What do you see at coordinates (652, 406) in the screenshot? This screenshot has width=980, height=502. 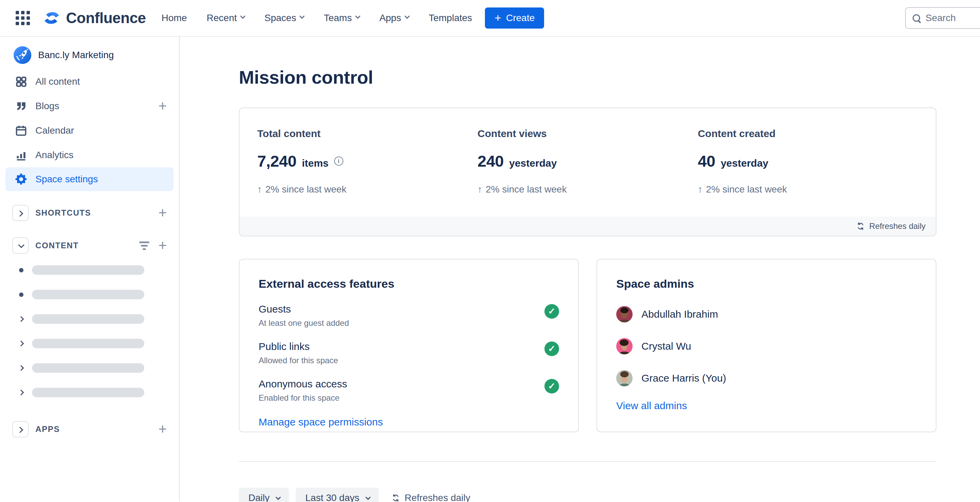 I see `view-all-admins-link: View all admins` at bounding box center [652, 406].